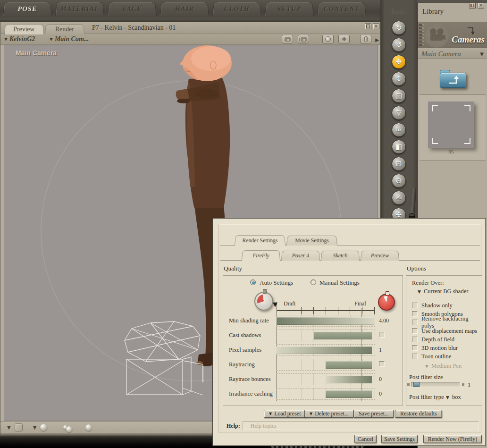 The width and height of the screenshot is (487, 448). What do you see at coordinates (451, 152) in the screenshot?
I see `library-item-label: 05` at bounding box center [451, 152].